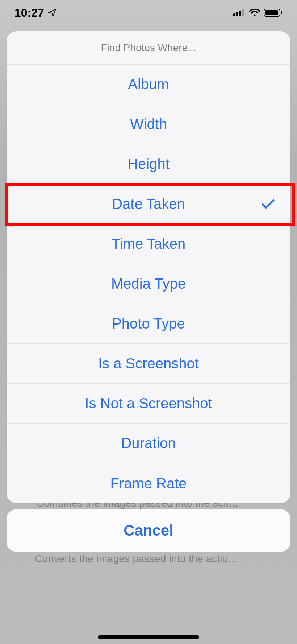  What do you see at coordinates (148, 164) in the screenshot?
I see `option-height: Height` at bounding box center [148, 164].